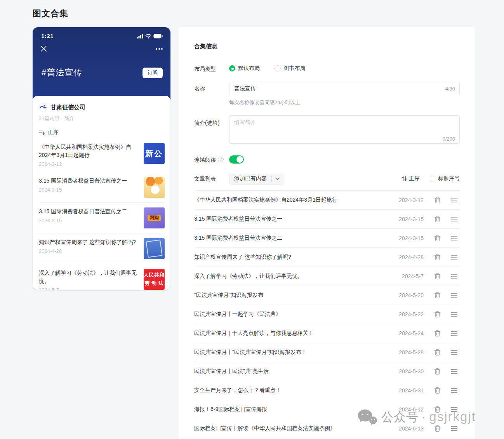  What do you see at coordinates (89, 280) in the screenshot?
I see `phone-article-text: 深入了解学习《劳动法》，让我们遇事无忧。 2024-5-7` at bounding box center [89, 280].